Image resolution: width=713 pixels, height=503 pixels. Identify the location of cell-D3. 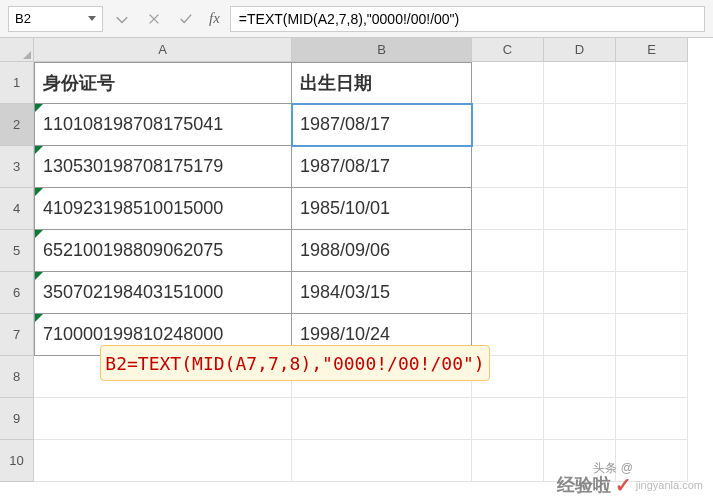
(580, 167).